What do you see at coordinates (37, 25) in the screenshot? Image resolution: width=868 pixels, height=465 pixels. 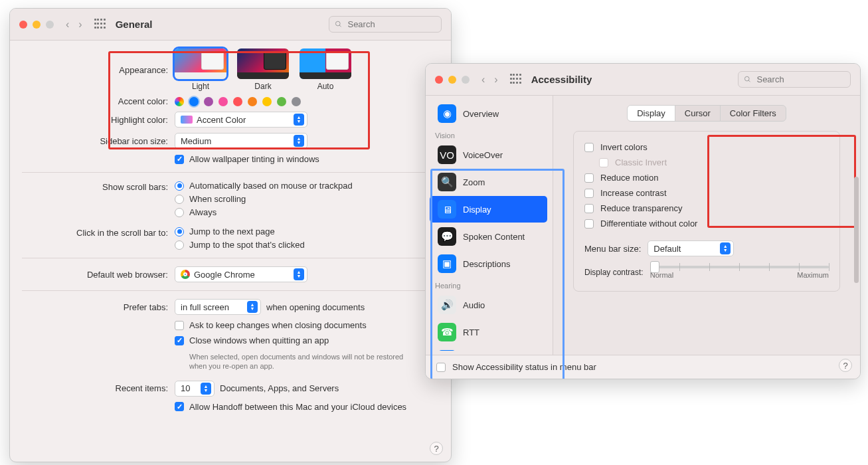 I see `window-controls` at bounding box center [37, 25].